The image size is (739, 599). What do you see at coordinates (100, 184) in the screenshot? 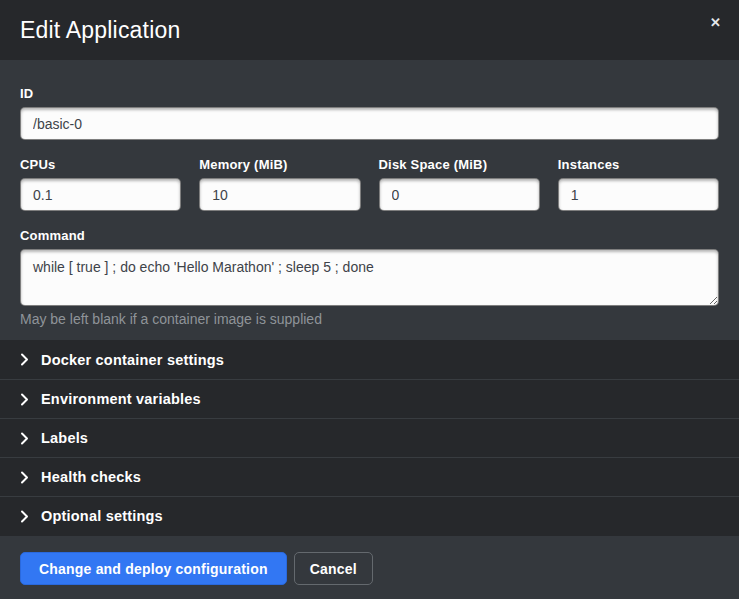
I see `cpus-field-group: CPUs` at bounding box center [100, 184].